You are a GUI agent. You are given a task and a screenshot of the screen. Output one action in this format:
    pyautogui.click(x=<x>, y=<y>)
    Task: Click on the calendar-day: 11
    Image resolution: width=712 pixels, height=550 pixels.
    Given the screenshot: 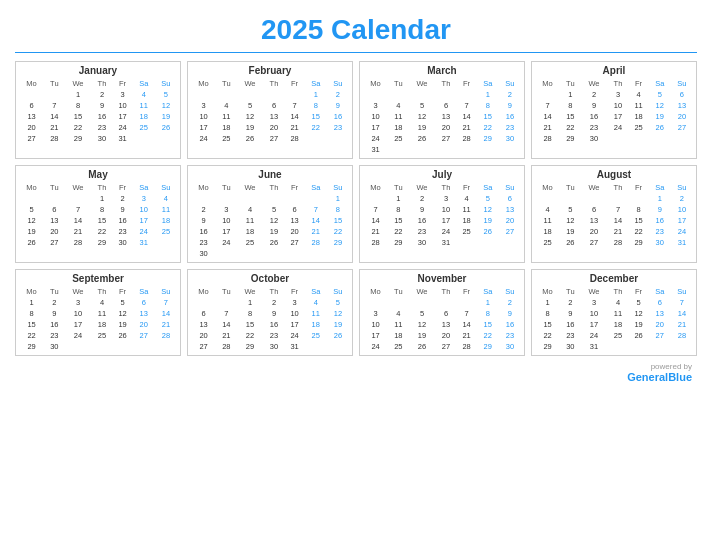 What is the action you would take?
    pyautogui.click(x=226, y=116)
    